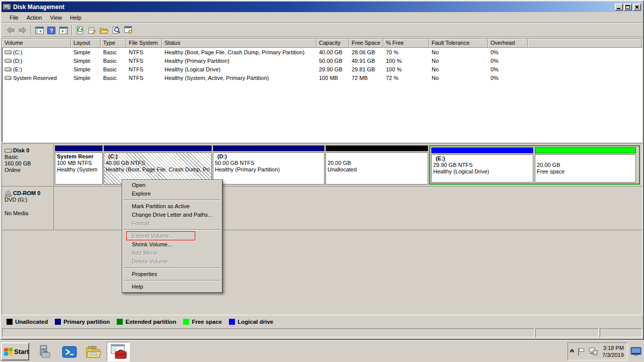 The height and width of the screenshot is (362, 644). Describe the element at coordinates (613, 348) in the screenshot. I see `clock-time: 3:18 PM` at that location.